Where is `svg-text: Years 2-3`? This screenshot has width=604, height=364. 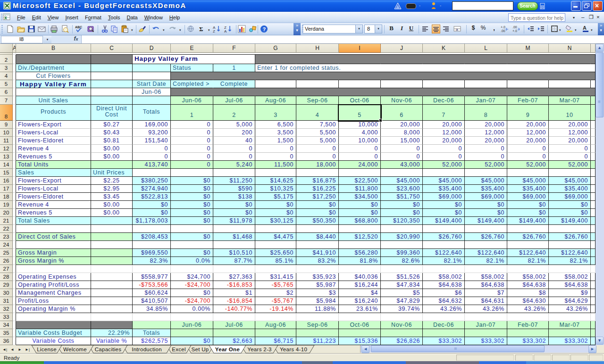 svg-text: Years 2-3 is located at coordinates (260, 349).